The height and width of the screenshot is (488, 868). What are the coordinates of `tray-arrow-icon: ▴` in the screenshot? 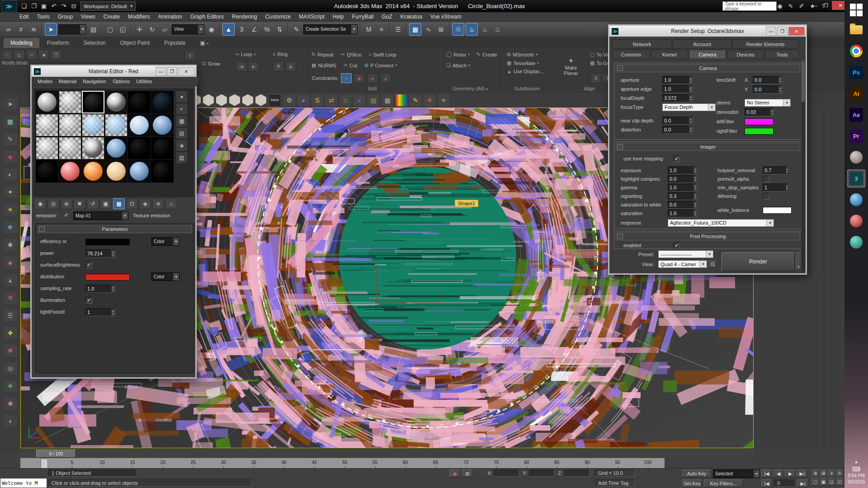 It's located at (856, 461).